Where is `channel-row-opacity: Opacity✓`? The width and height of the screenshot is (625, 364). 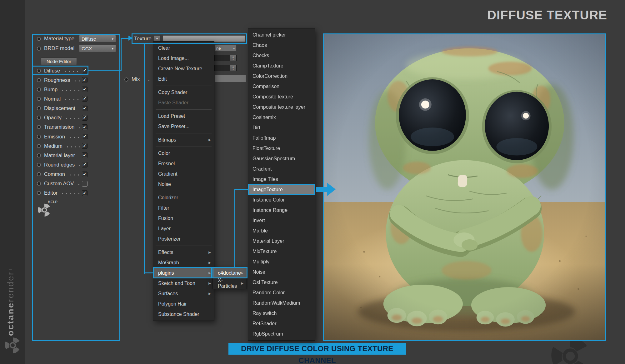 channel-row-opacity: Opacity✓ is located at coordinates (61, 118).